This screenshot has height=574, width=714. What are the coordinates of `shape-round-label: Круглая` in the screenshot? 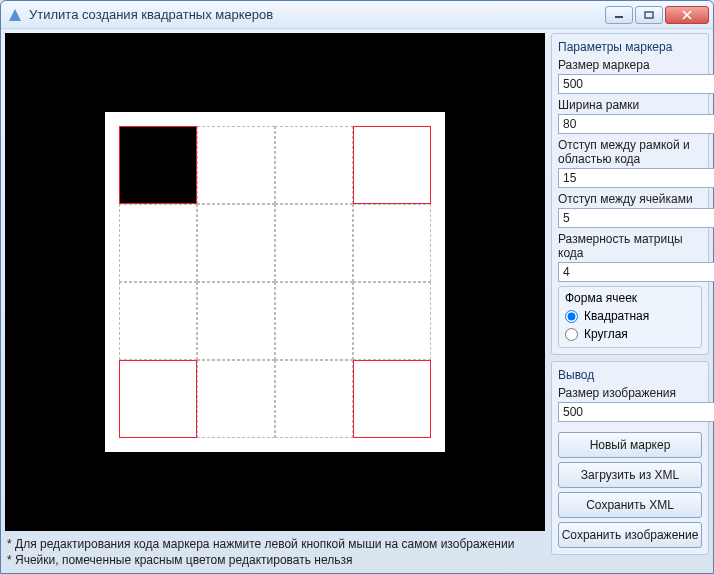 It's located at (606, 334).